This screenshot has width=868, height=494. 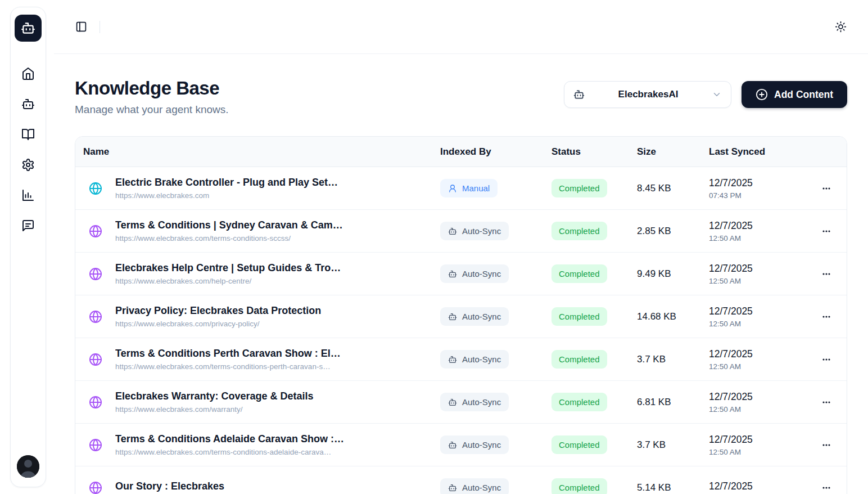 What do you see at coordinates (717, 95) in the screenshot?
I see `chevron-down-icon` at bounding box center [717, 95].